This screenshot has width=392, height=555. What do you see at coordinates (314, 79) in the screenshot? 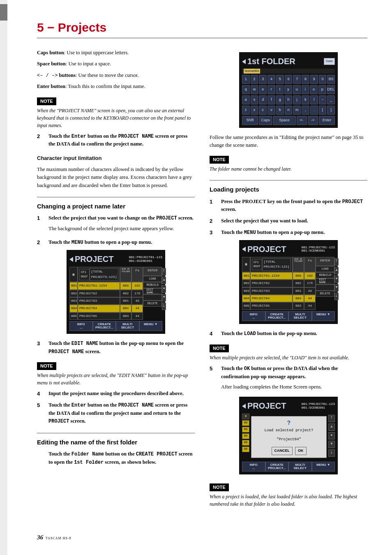
I see `key-9: 9` at bounding box center [314, 79].